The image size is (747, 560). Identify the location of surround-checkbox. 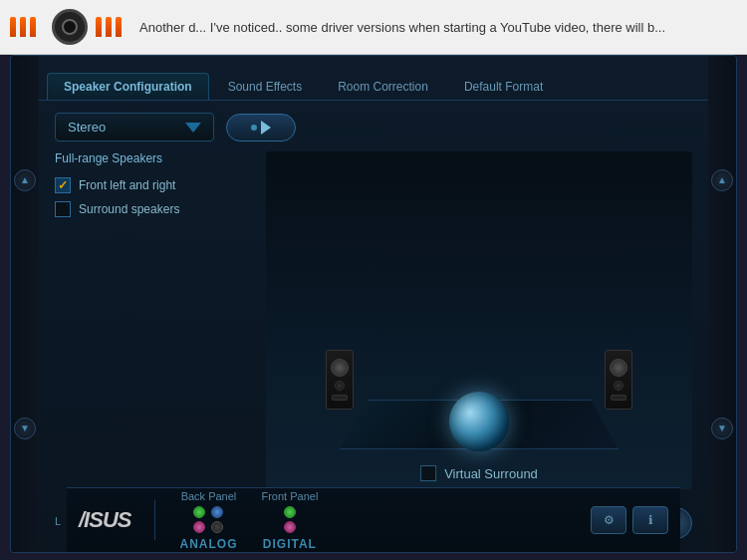
(63, 209).